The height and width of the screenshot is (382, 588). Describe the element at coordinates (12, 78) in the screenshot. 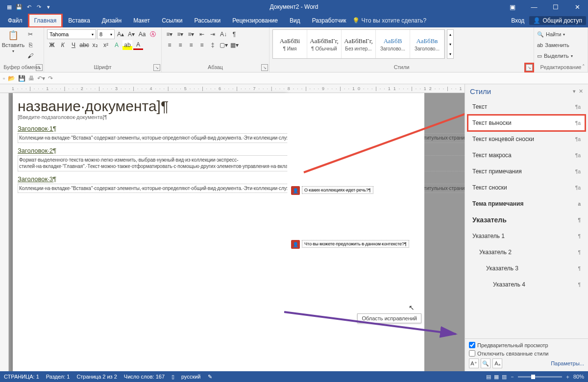

I see `open-icon: 📂` at that location.